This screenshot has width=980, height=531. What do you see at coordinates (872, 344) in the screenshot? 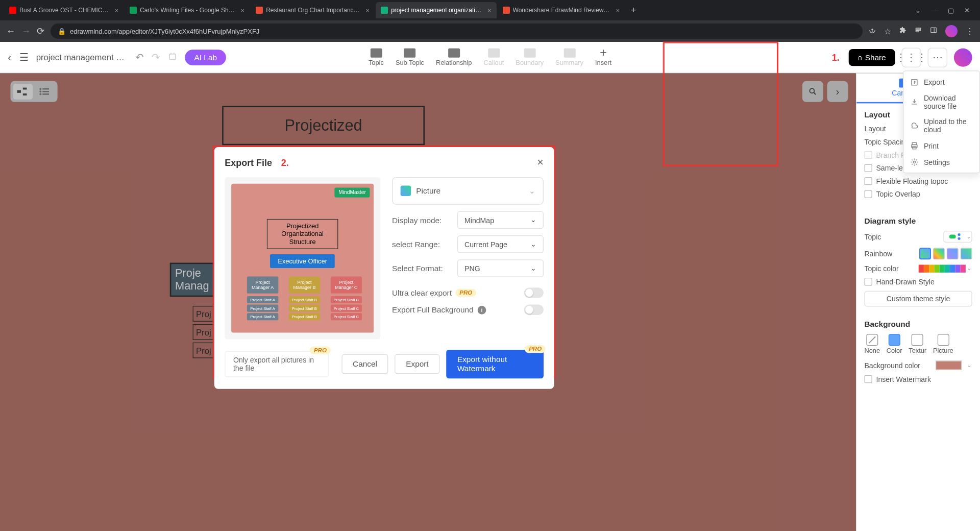
I see `bg-none: None` at bounding box center [872, 344].